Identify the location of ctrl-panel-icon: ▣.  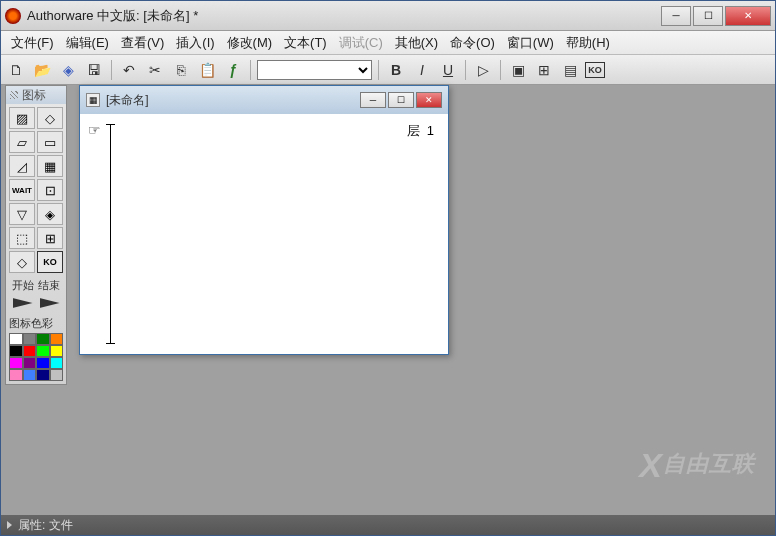
(518, 70).